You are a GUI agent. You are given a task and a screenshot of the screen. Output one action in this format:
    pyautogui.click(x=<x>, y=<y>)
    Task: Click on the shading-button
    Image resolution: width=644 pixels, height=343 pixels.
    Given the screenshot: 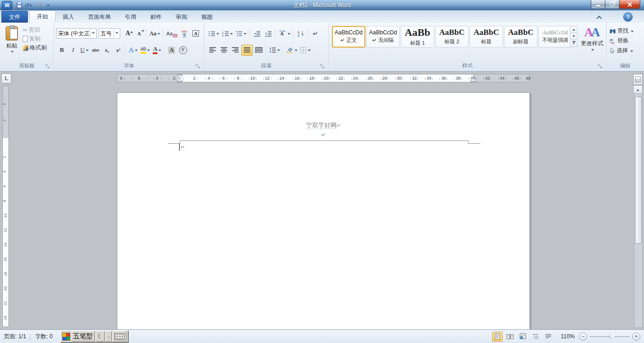 What is the action you would take?
    pyautogui.click(x=292, y=50)
    